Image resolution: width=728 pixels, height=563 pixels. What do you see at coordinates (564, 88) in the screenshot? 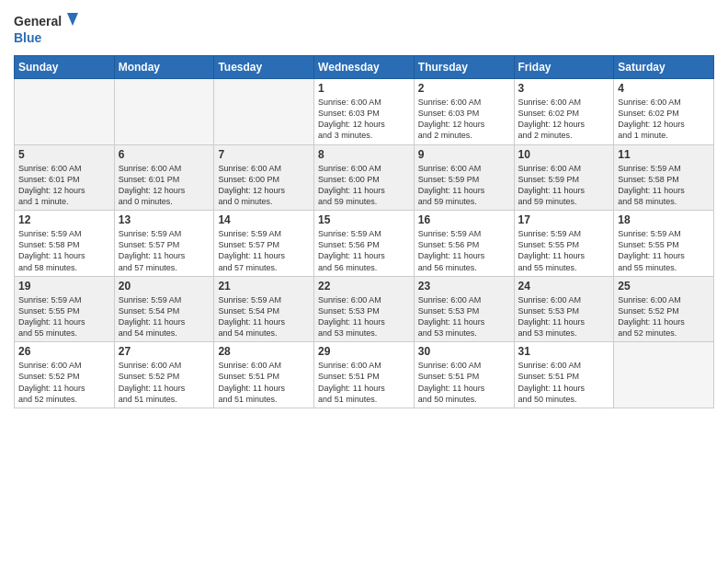
I see `day-number: 3` at bounding box center [564, 88].